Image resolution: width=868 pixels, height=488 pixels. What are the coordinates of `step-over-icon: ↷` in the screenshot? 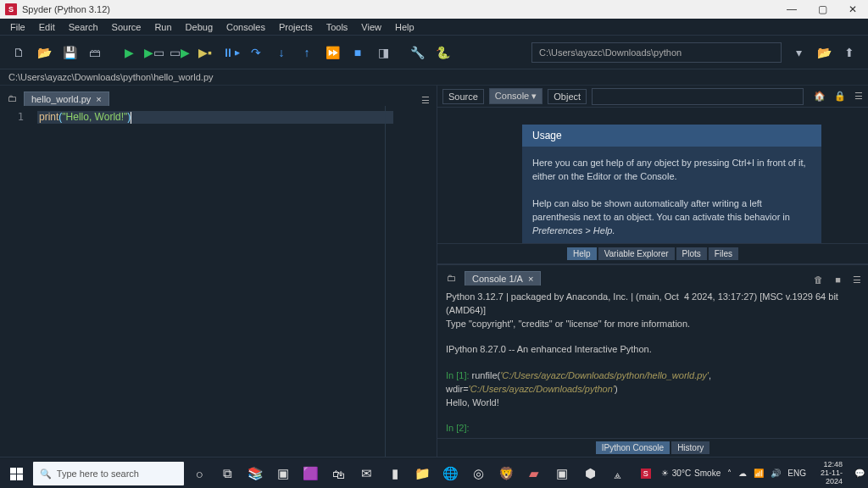 It's located at (256, 53).